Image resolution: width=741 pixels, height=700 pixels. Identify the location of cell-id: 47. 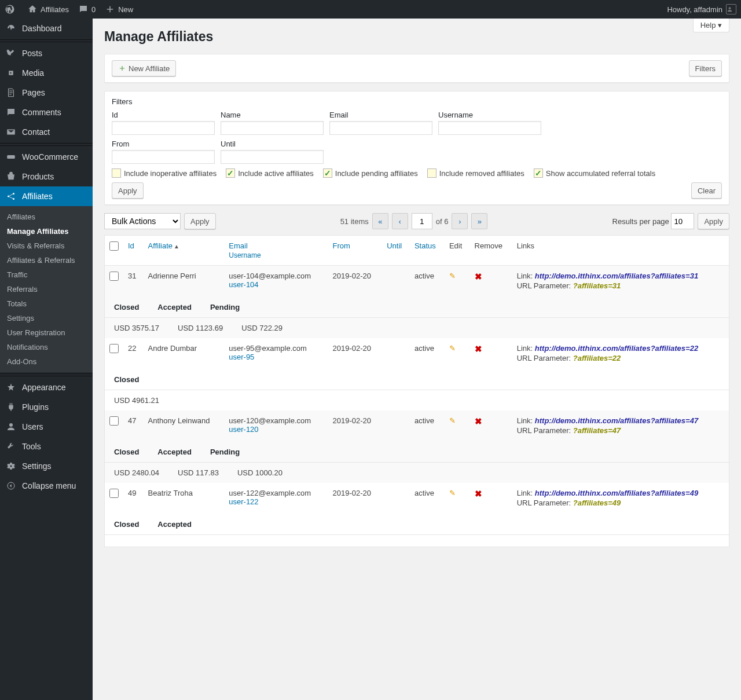
(133, 426).